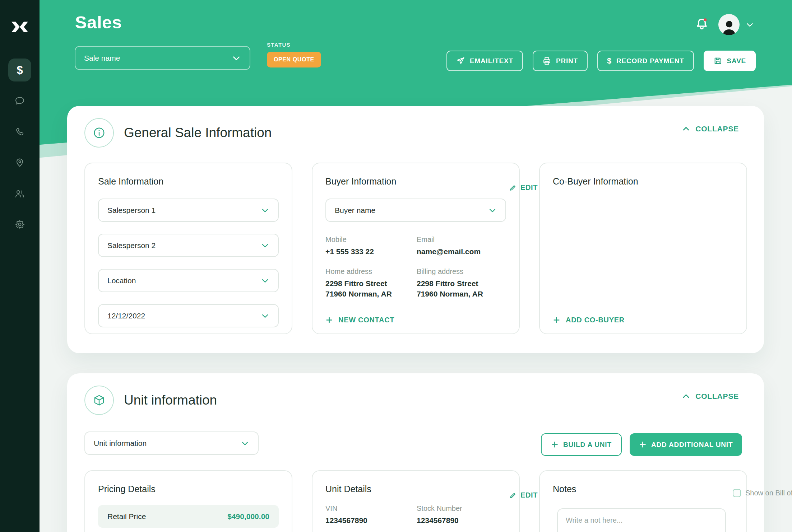 The height and width of the screenshot is (532, 792). What do you see at coordinates (702, 25) in the screenshot?
I see `notification-bell-icon` at bounding box center [702, 25].